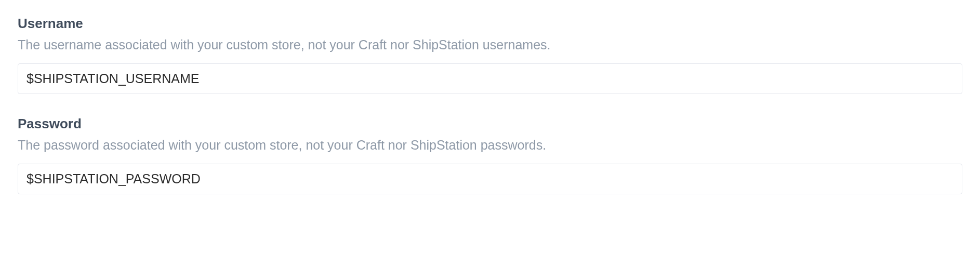  I want to click on password-input, so click(490, 179).